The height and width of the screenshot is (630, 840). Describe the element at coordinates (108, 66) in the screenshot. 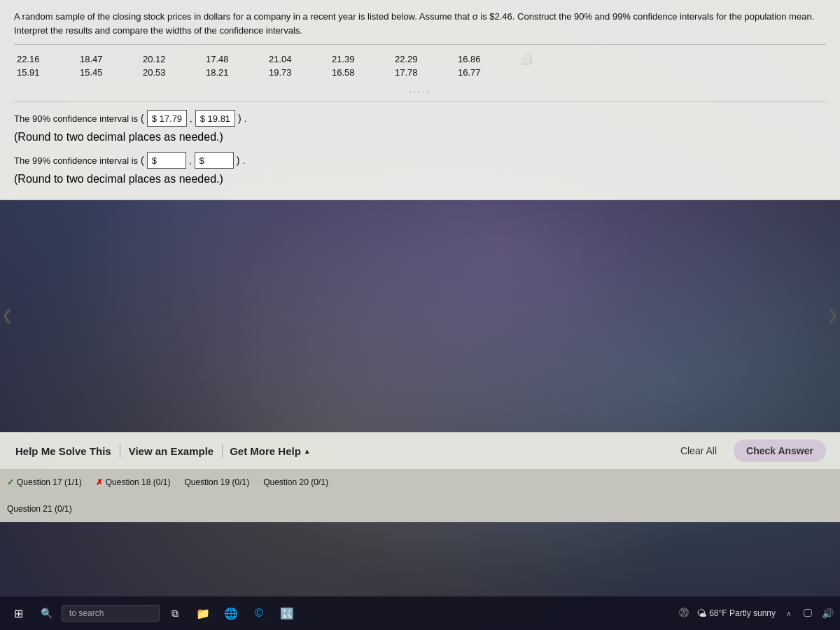

I see `data-col-2: 18.47 15.45` at that location.